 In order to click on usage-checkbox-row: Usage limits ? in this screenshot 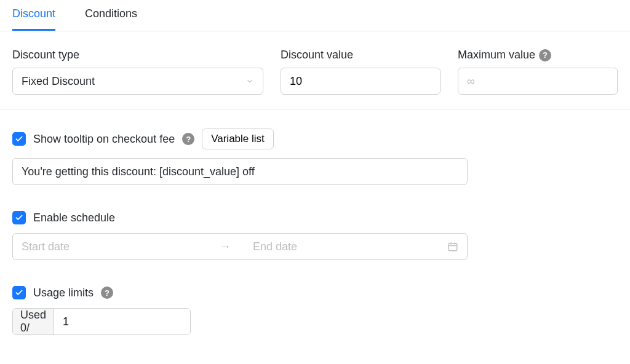, I will do `click(315, 293)`.